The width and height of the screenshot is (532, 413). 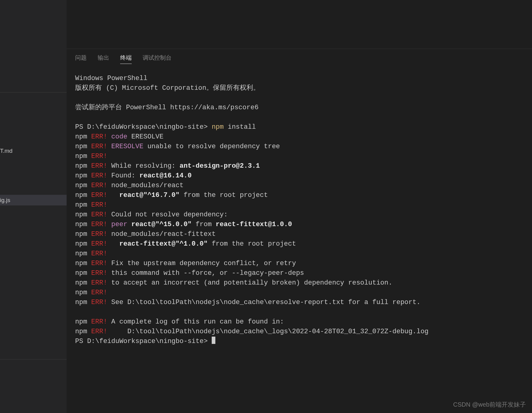 What do you see at coordinates (220, 166) in the screenshot?
I see `terminal-bold: ant-design-pro@2.3.1` at bounding box center [220, 166].